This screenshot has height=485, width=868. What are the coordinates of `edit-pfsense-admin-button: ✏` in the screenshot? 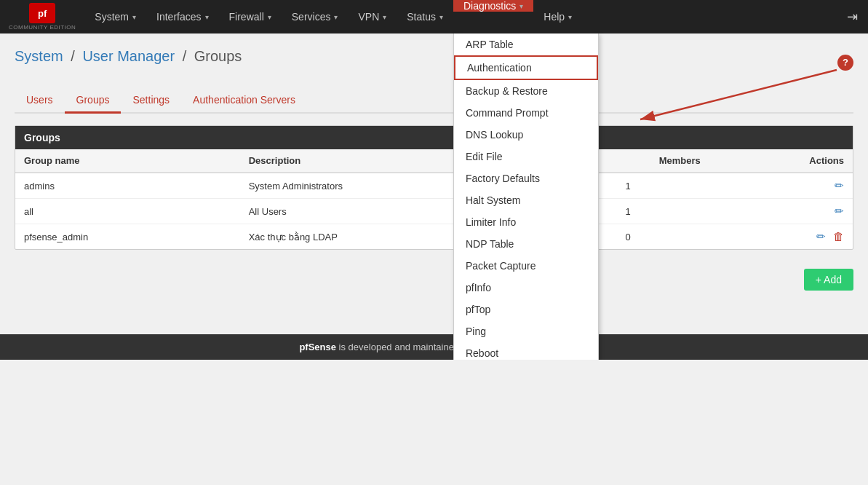 It's located at (821, 236).